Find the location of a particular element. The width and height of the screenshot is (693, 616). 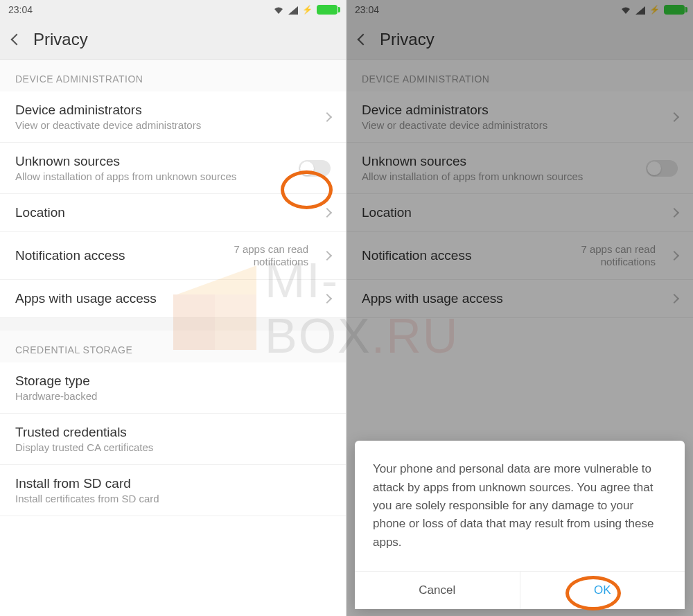

item-install-from-sd: Install from SD card Install certificate… is located at coordinates (173, 491).